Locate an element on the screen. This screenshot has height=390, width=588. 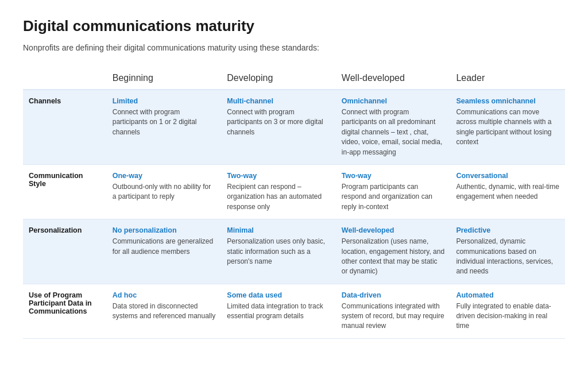
cell-well_developed-3: Data-drivenCommunications integrated wit… is located at coordinates (393, 311).